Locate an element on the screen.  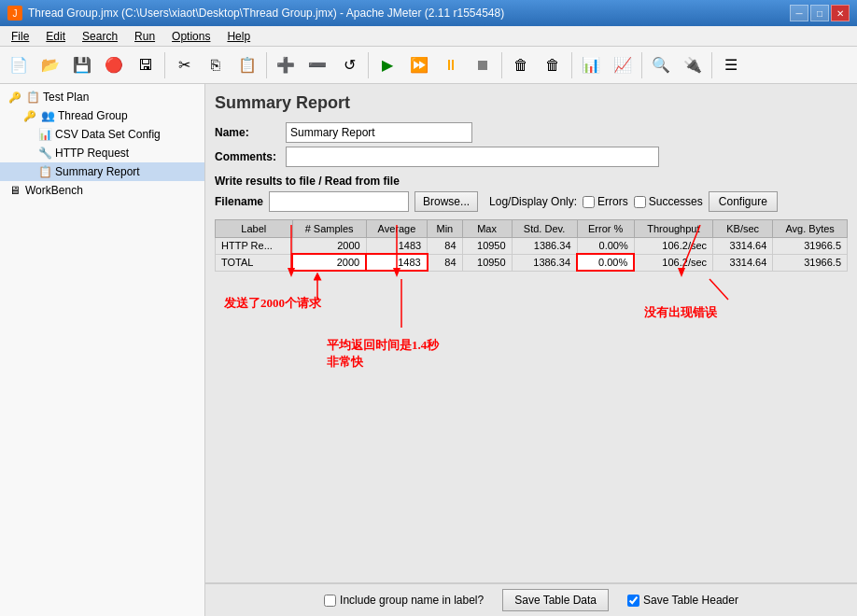
maximize-button: □ is located at coordinates (820, 13).